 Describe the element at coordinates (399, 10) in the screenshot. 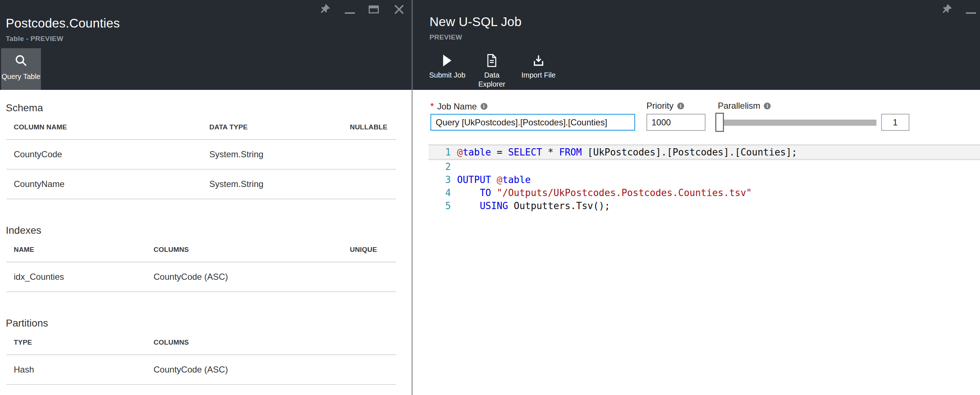

I see `close-icon` at that location.